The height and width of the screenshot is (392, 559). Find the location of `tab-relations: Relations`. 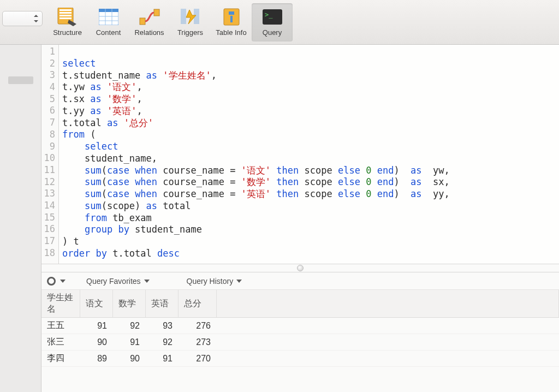

tab-relations: Relations is located at coordinates (150, 22).